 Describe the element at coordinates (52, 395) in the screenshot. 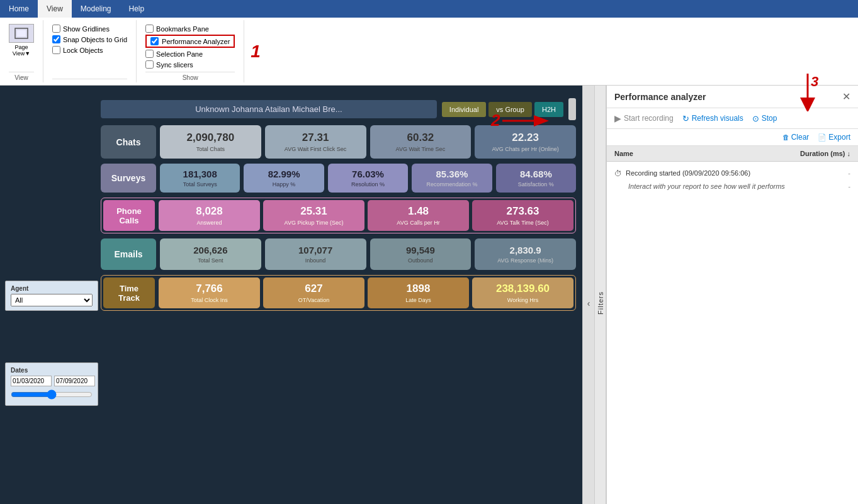

I see `date-range-slider` at that location.